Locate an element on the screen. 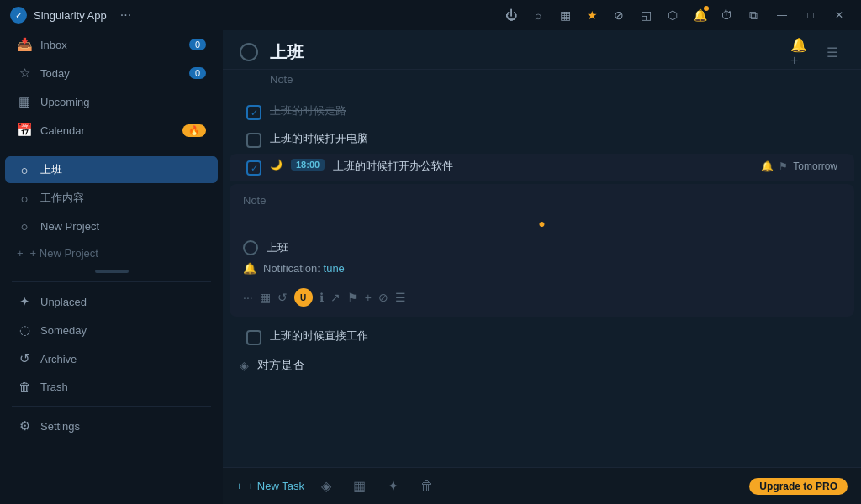 This screenshot has height=504, width=861. search-icon: ⌕ is located at coordinates (538, 15).